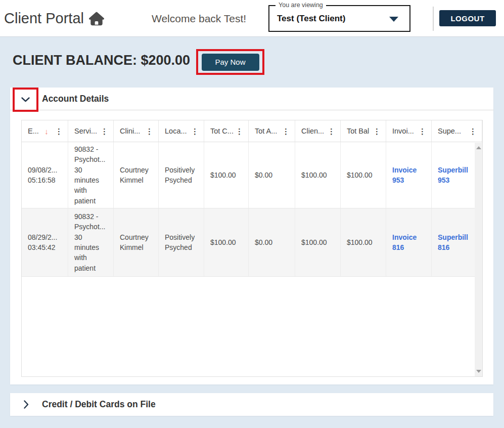  I want to click on logout-button: LOGOUT, so click(468, 18).